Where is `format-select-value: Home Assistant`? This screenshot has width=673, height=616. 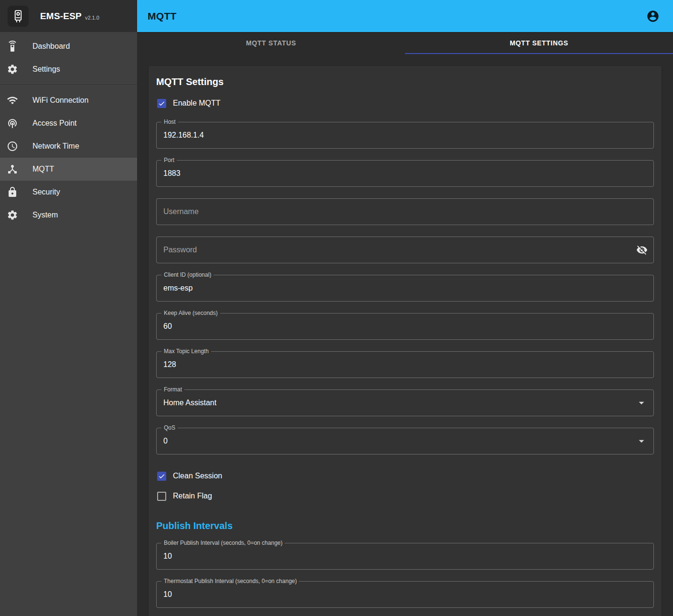 format-select-value: Home Assistant is located at coordinates (190, 403).